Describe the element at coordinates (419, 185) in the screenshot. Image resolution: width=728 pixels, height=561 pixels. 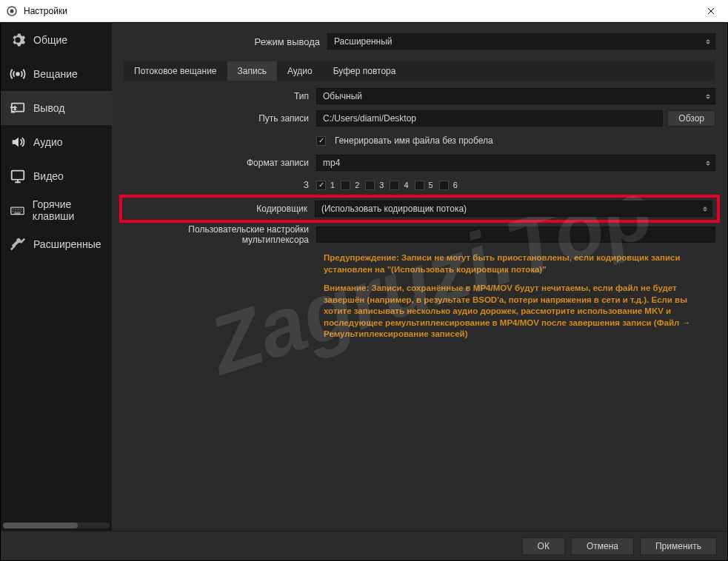
I see `row-tracks: З 1 2 3 4 5 6` at that location.